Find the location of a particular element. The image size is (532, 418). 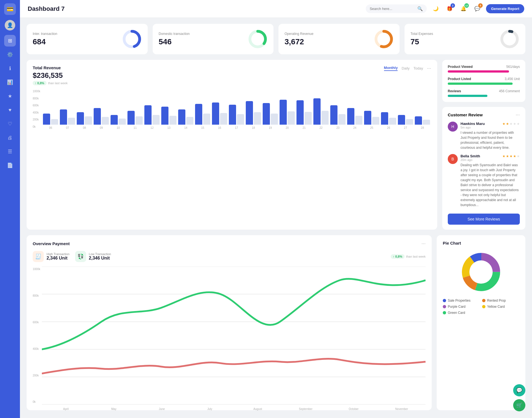

sidebar-item-settings: ⚙️ is located at coordinates (10, 55).